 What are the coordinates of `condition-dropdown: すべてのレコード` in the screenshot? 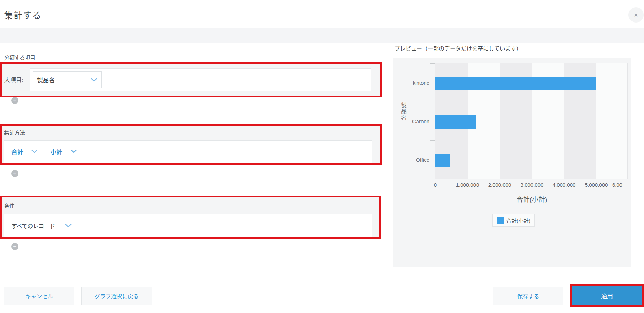 It's located at (42, 226).